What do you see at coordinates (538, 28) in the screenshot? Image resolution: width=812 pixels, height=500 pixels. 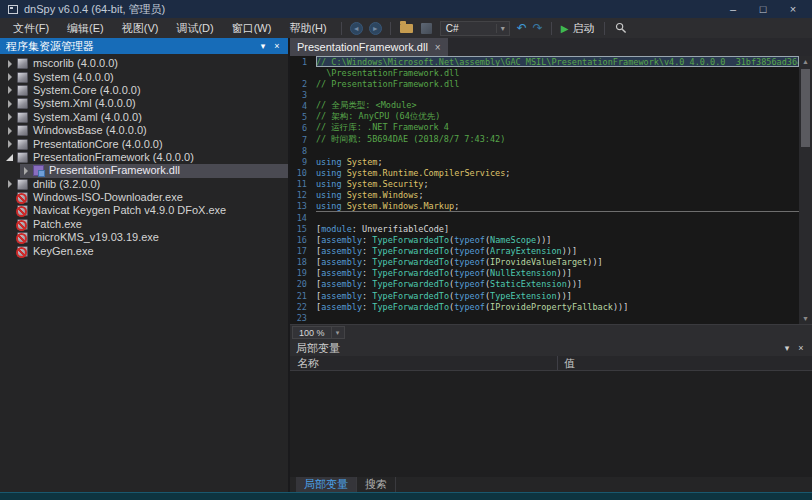 I see `redo-icon: ↷` at bounding box center [538, 28].